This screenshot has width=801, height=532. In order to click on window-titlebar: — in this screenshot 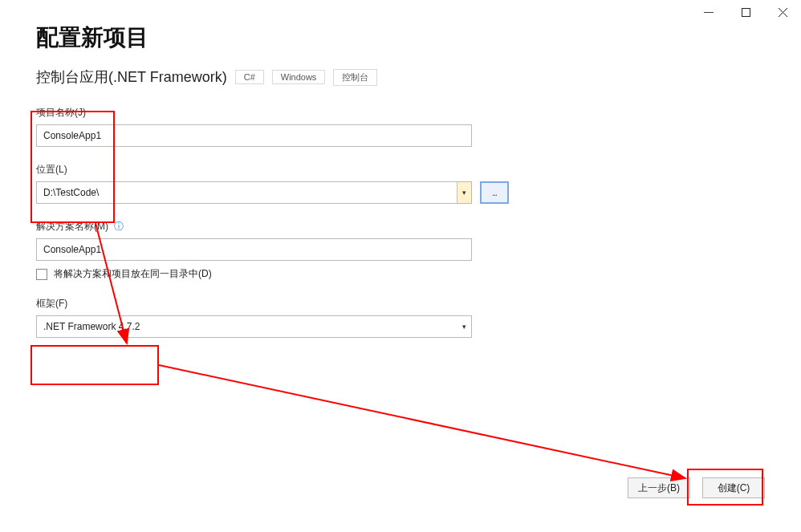, I will do `click(746, 12)`.